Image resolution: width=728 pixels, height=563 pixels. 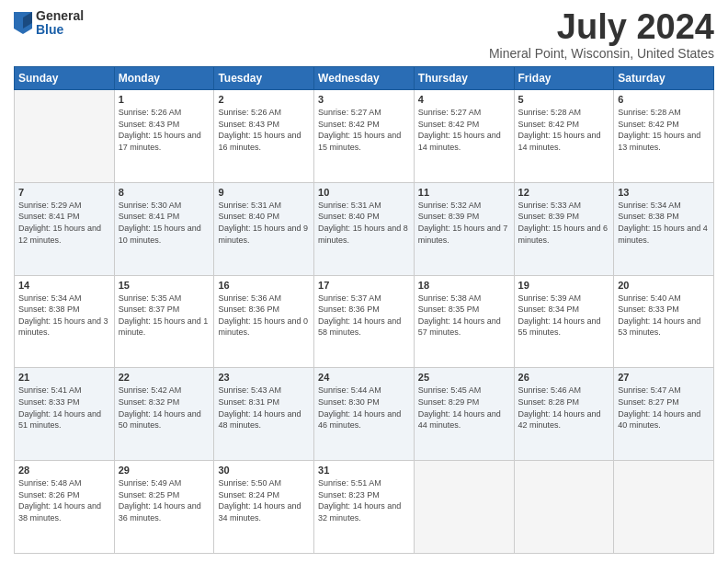 I want to click on day-number: 20, so click(x=664, y=285).